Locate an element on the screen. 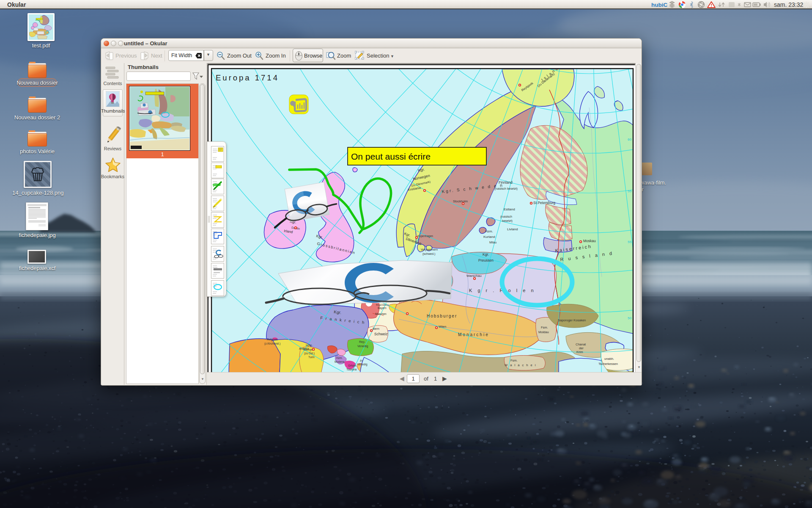  svg-text: (russisch is located at coordinates (506, 217).